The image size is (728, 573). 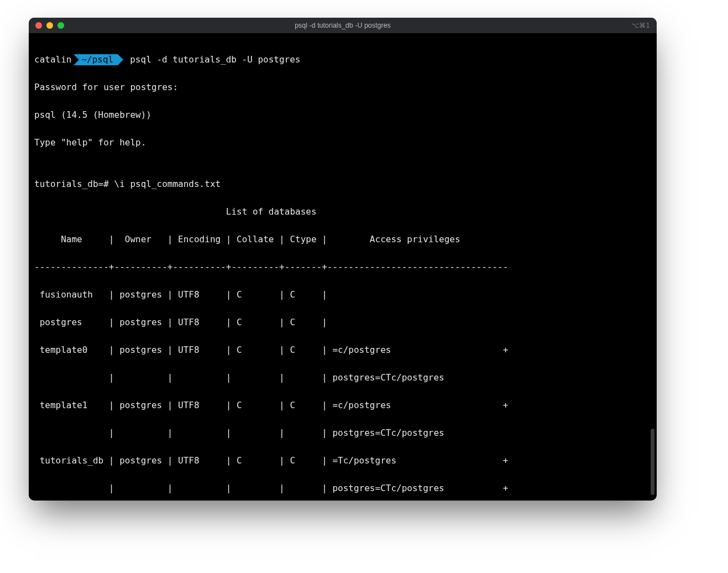 I want to click on scrollbar, so click(x=652, y=275).